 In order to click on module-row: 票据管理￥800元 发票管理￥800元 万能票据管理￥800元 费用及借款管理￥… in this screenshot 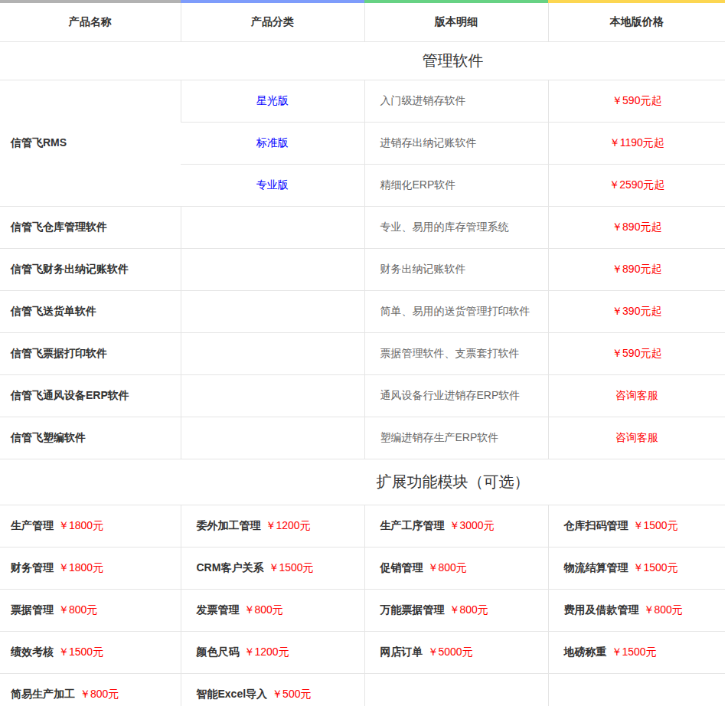, I will do `click(363, 610)`.